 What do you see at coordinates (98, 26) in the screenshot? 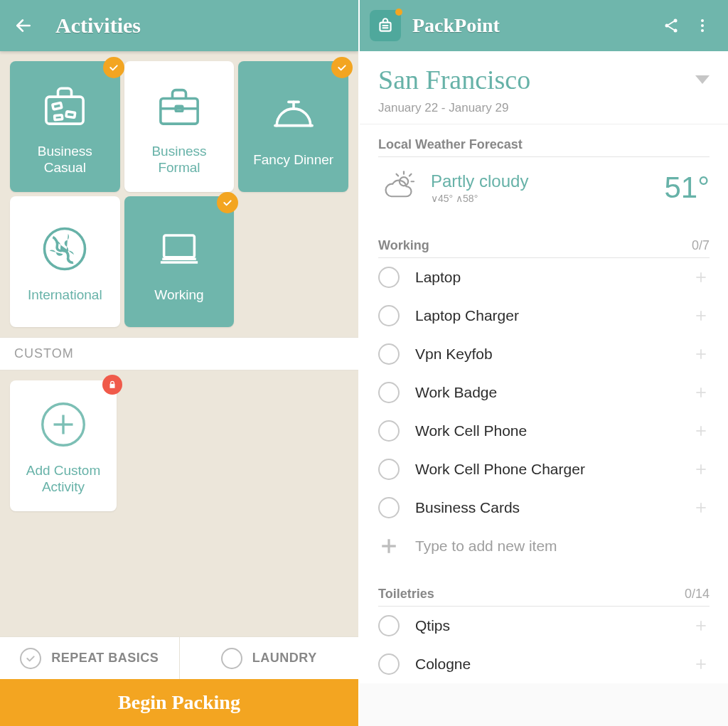
I see `activities-title: Activities` at bounding box center [98, 26].